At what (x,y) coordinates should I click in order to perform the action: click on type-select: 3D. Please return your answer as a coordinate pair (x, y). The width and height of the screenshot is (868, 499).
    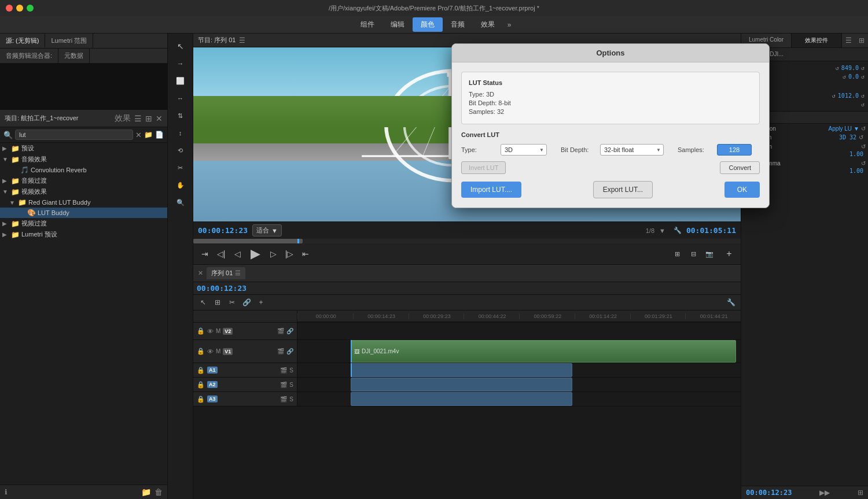
    Looking at the image, I should click on (524, 150).